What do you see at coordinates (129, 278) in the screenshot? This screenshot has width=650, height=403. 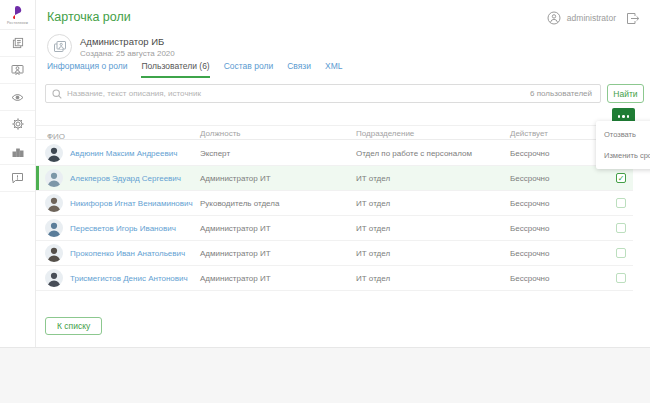 I see `user-name-link: Трисмегистов Денис Антонович` at bounding box center [129, 278].